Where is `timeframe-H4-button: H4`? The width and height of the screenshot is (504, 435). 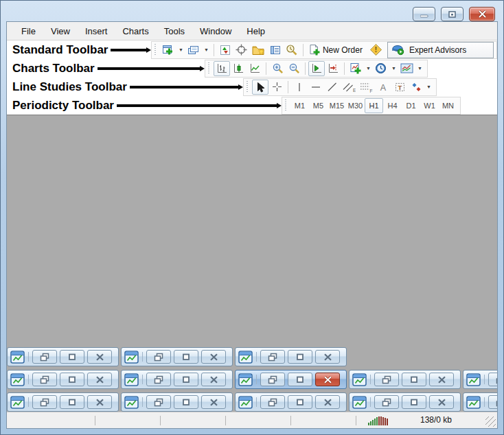
timeframe-H4-button: H4 is located at coordinates (393, 106).